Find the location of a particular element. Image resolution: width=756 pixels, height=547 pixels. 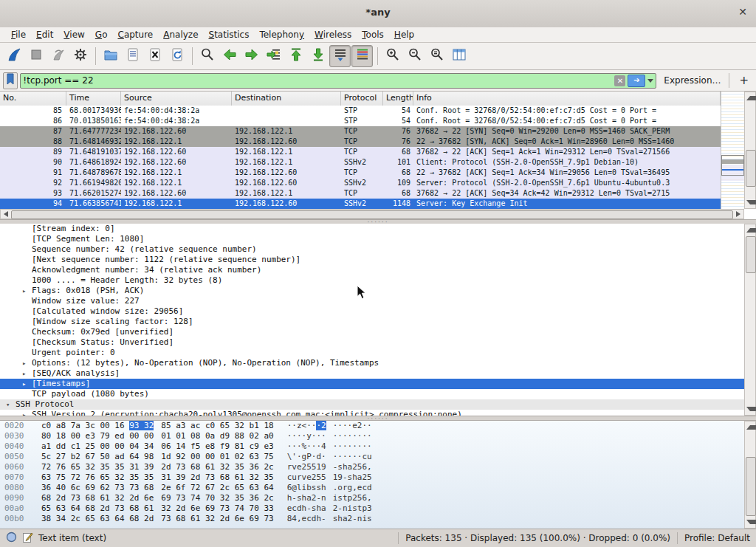

start-capture-button is located at coordinates (13, 56).